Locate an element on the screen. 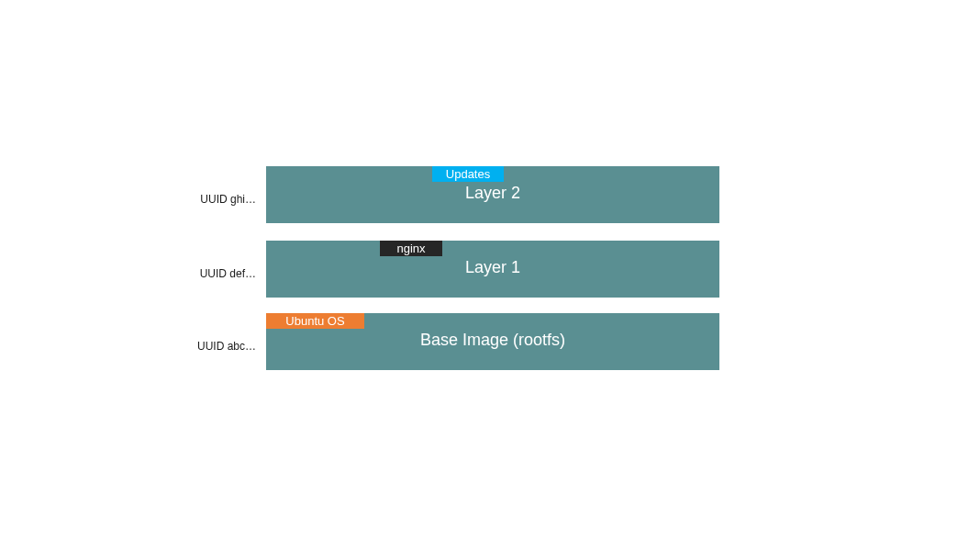 This screenshot has height=551, width=980. layer-title-base: Base Image (rootfs) is located at coordinates (493, 340).